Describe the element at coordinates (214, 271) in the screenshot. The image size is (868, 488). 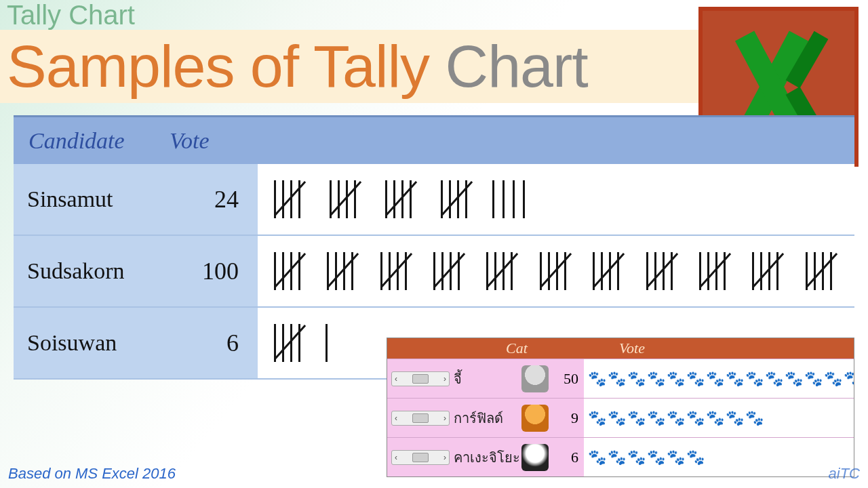
I see `candidate-vote: 100` at that location.